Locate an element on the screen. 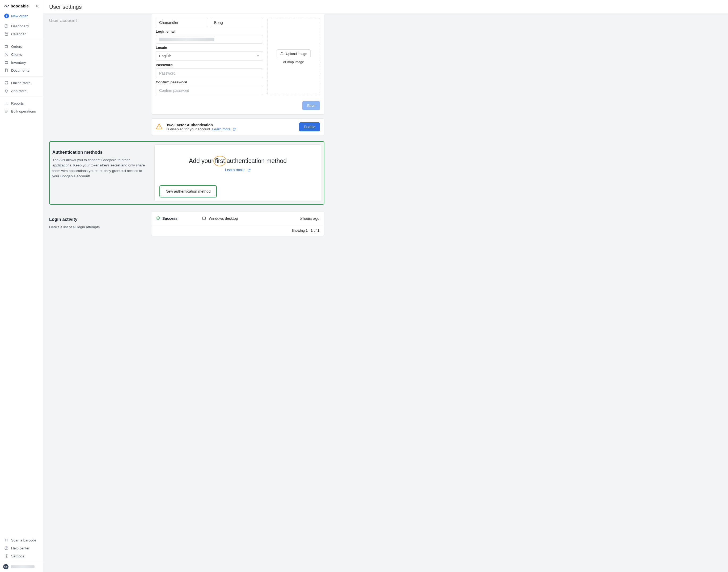 This screenshot has width=728, height=572. reports-icon is located at coordinates (6, 103).